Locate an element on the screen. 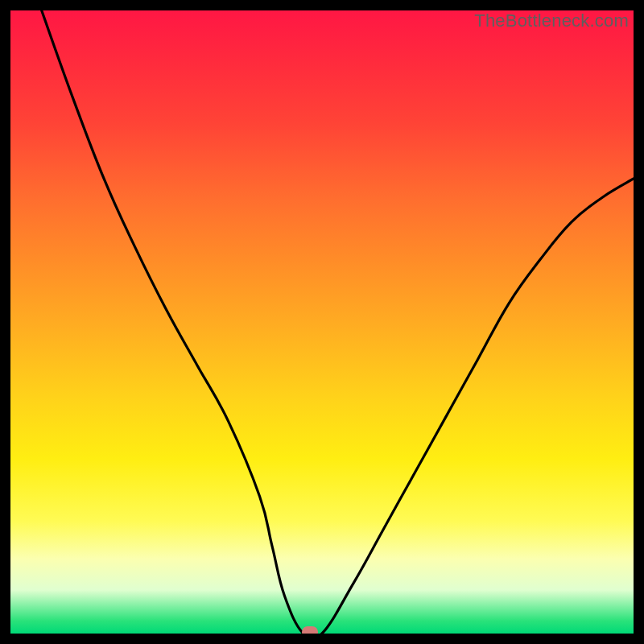 This screenshot has height=644, width=644. minimum-marker is located at coordinates (310, 630).